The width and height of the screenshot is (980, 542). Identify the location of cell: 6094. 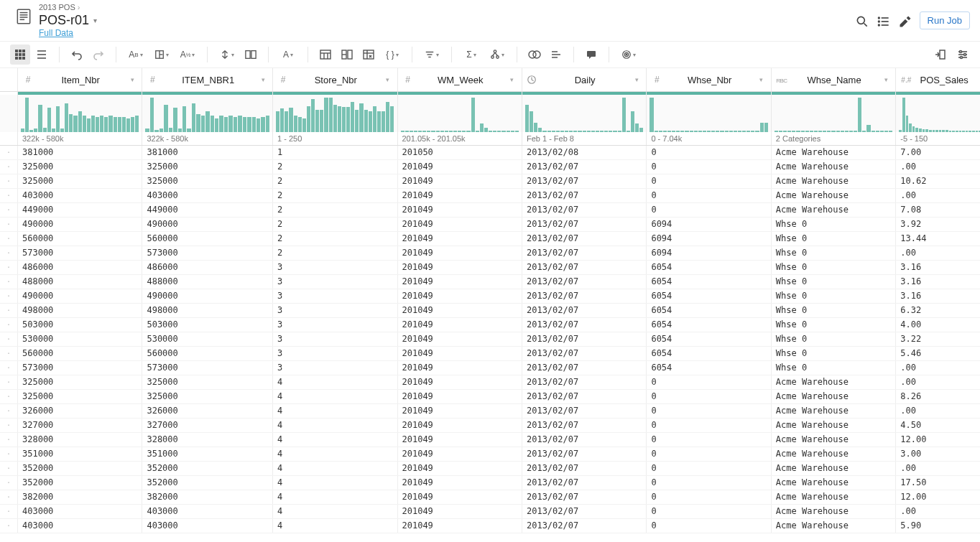
(708, 238).